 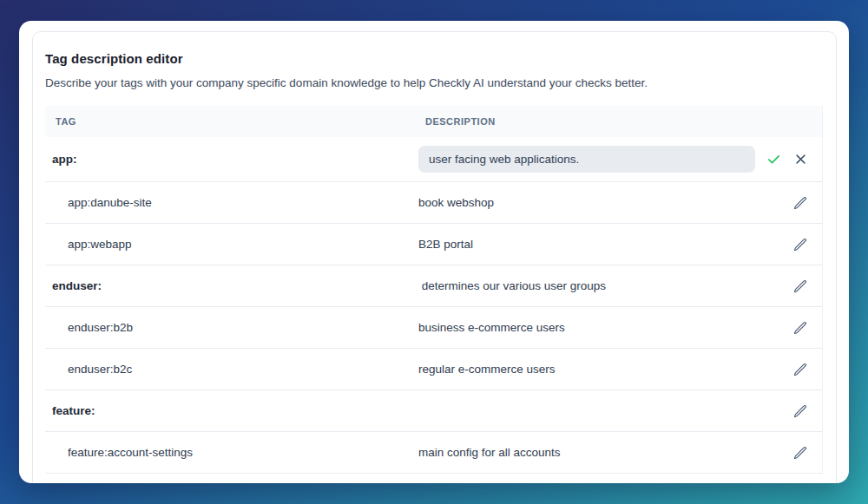 What do you see at coordinates (232, 370) in the screenshot?
I see `tag-label: enduser:b2c` at bounding box center [232, 370].